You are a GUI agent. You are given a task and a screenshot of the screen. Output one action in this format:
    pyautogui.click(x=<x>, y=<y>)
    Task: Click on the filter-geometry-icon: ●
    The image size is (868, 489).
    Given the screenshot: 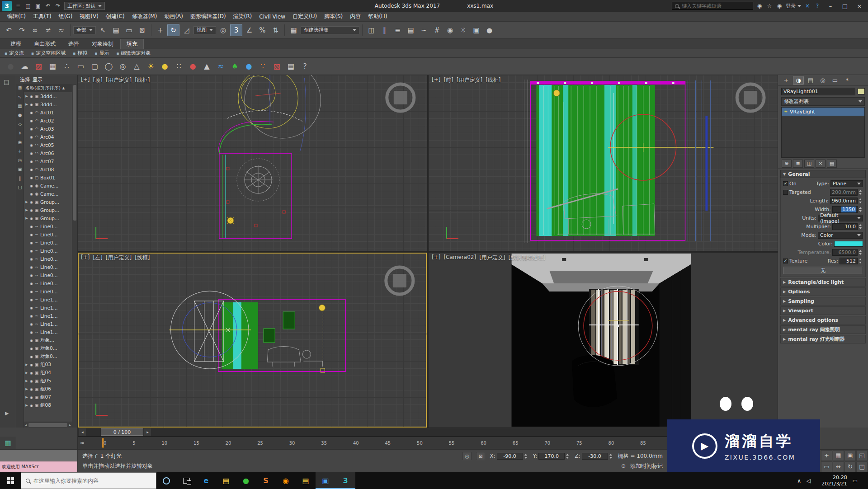 What is the action you would take?
    pyautogui.click(x=20, y=115)
    